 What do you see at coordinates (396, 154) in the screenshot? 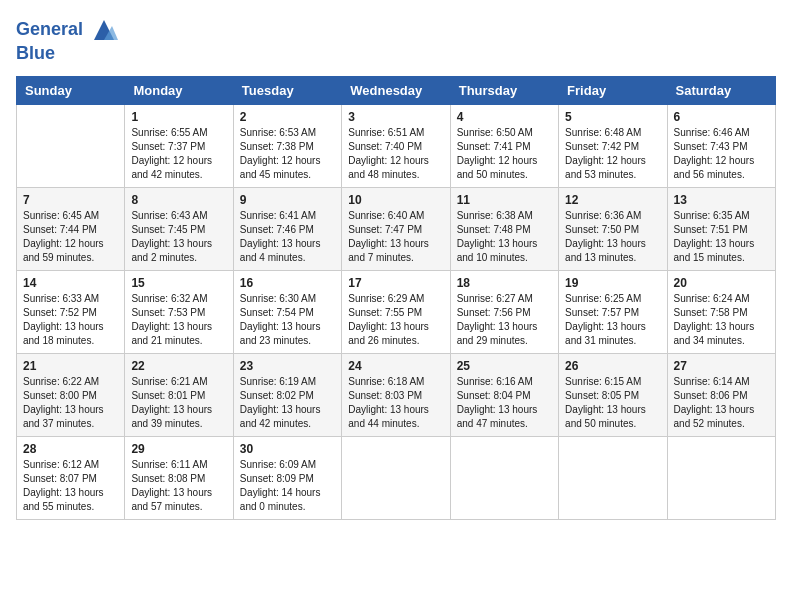
I see `cell-info: Sunrise: 6:51 AMSunset: 7:40 PMDaylight:…` at bounding box center [396, 154].